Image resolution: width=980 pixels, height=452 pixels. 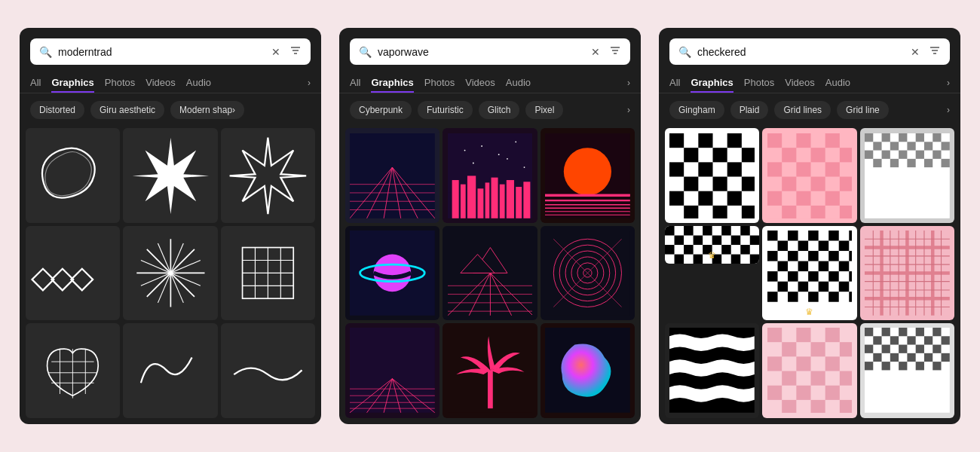 What do you see at coordinates (35, 83) in the screenshot?
I see `tab-all-1: All` at bounding box center [35, 83].